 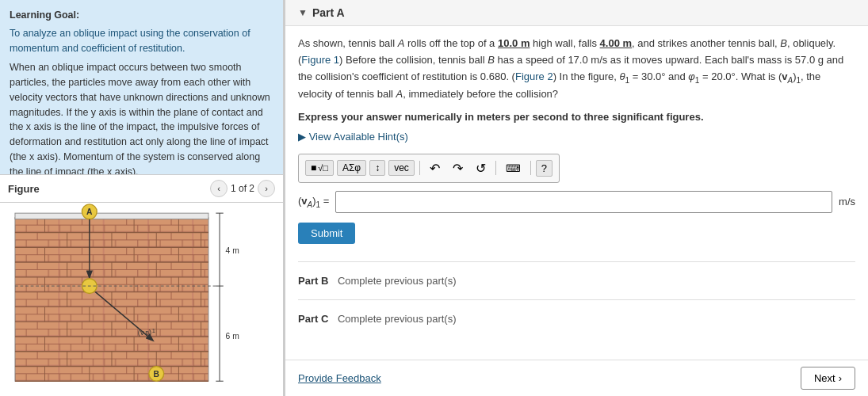 I want to click on part-b-label: Part B, so click(x=313, y=280).